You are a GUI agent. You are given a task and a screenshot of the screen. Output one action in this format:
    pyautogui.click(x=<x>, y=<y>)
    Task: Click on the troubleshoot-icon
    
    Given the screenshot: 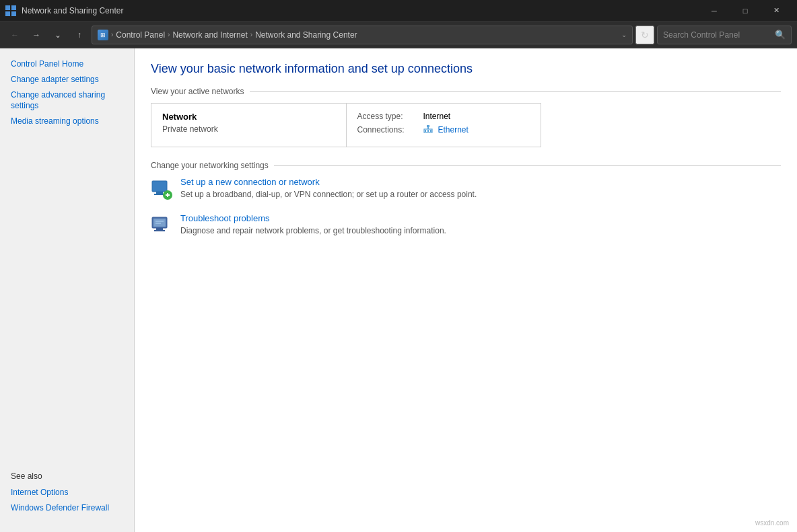 What is the action you would take?
    pyautogui.click(x=162, y=225)
    